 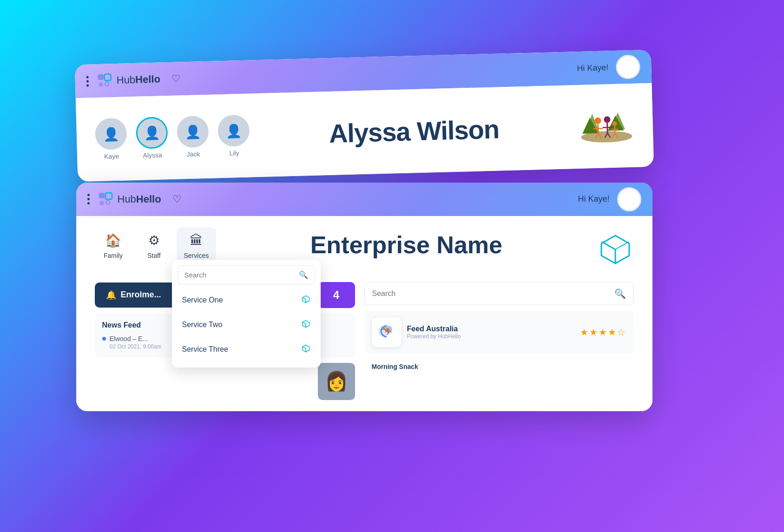 What do you see at coordinates (139, 199) in the screenshot?
I see `logo-text-2: HubHello` at bounding box center [139, 199].